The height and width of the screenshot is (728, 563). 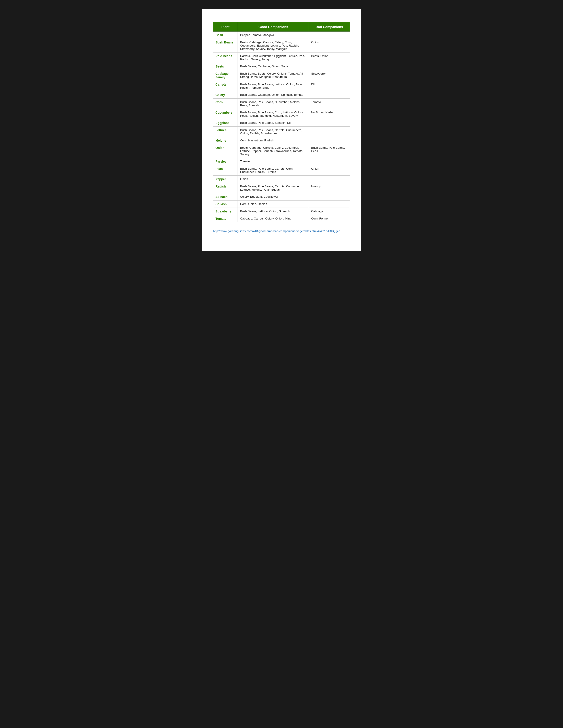 I want to click on bad-companions-cell: Tomato, so click(x=330, y=104).